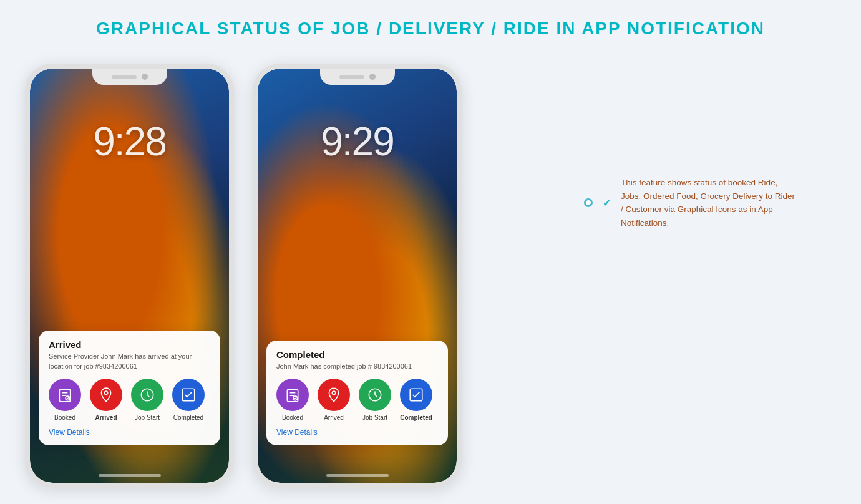  I want to click on phone-1-icon-completed: Completed, so click(188, 400).